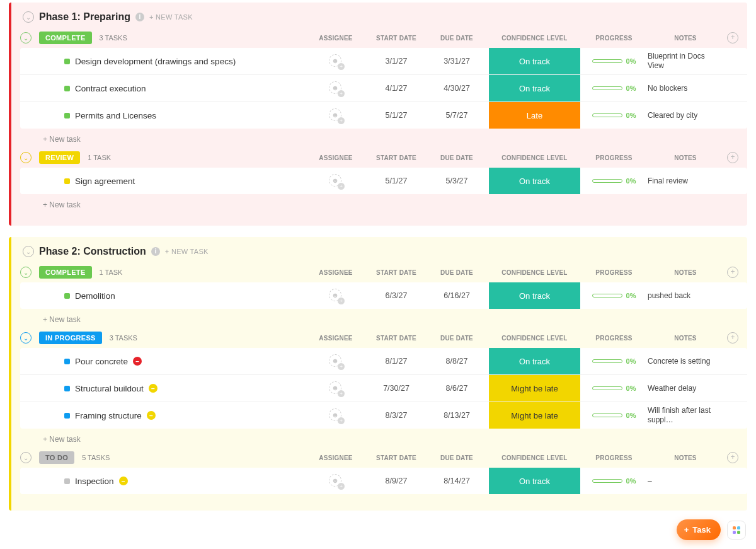  I want to click on task-row: Demolition☻+6/3/276/16/27On track0%pushe…, so click(384, 296).